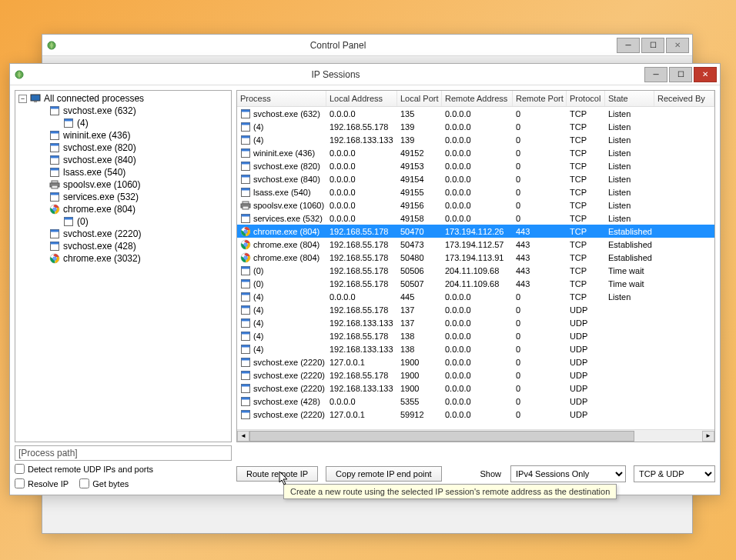 This screenshot has width=736, height=560. I want to click on table-row: svchost.exe (2220)192.168.55.17819000.0.…, so click(476, 375).